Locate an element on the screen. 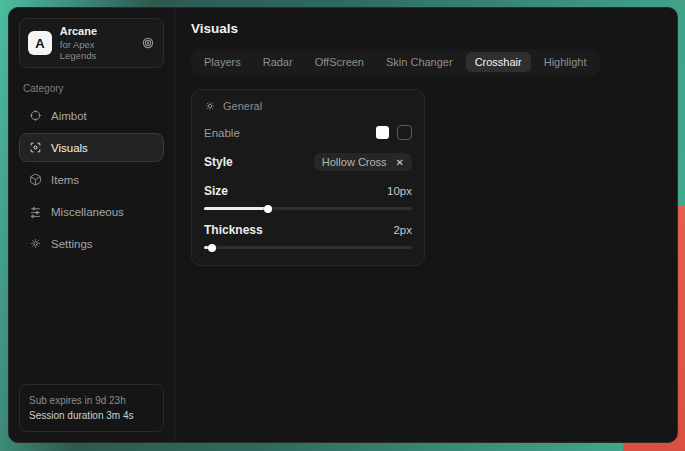  style-select: Hollow Cross ✕ is located at coordinates (363, 162).